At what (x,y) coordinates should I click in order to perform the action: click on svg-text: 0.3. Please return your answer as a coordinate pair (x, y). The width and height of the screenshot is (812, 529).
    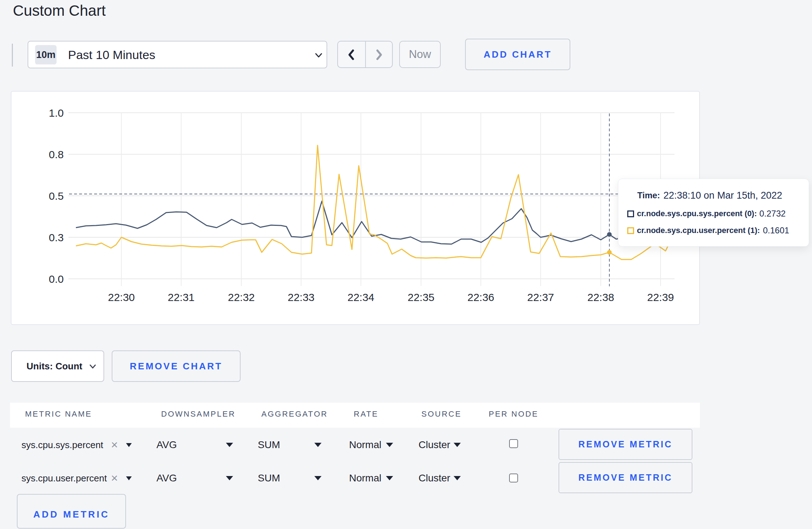
    Looking at the image, I should click on (56, 238).